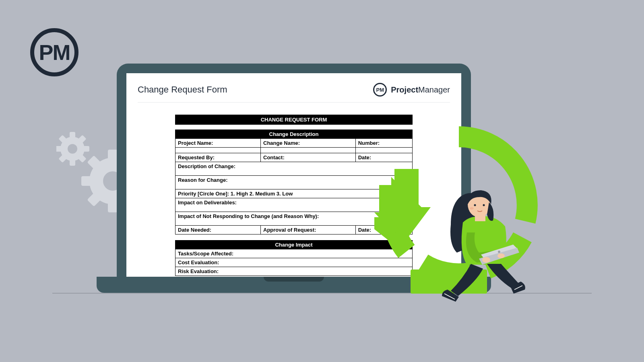 This screenshot has height=362, width=644. I want to click on field-change-name: Change Name:, so click(308, 143).